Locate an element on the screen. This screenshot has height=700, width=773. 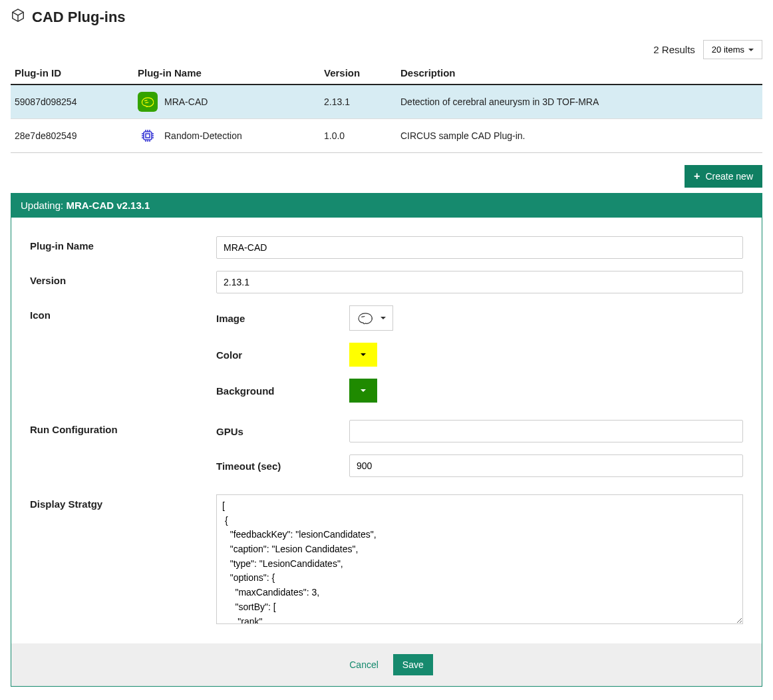
icon-background-picker is located at coordinates (363, 391).